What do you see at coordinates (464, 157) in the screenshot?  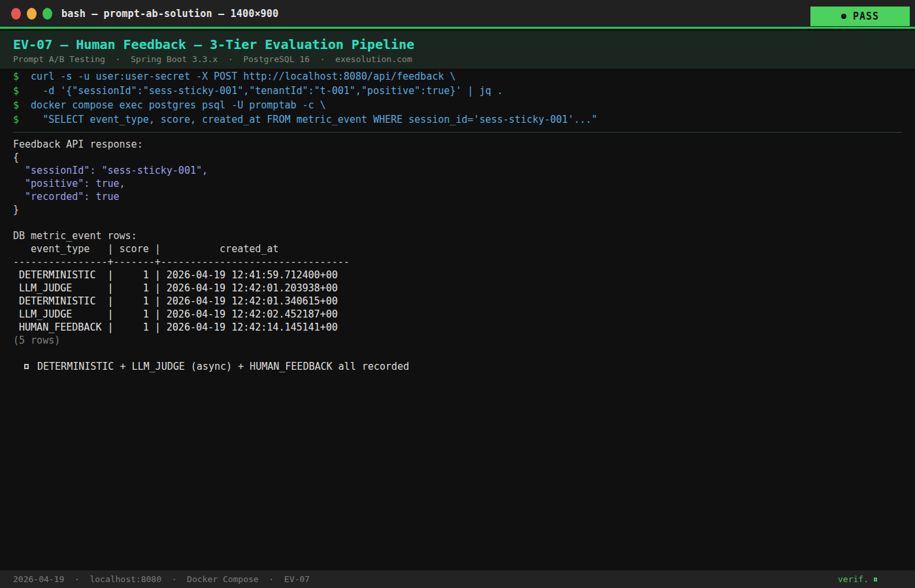 I see `json-open-brace: {` at bounding box center [464, 157].